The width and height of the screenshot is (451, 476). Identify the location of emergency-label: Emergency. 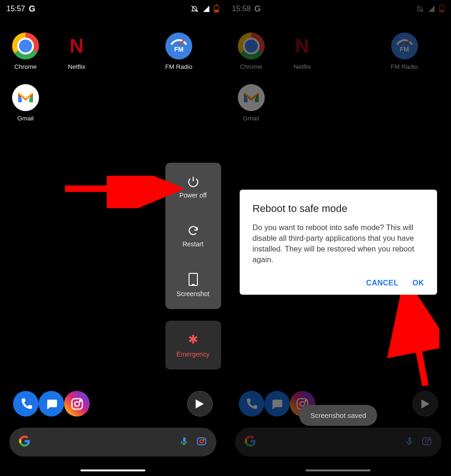
(193, 354).